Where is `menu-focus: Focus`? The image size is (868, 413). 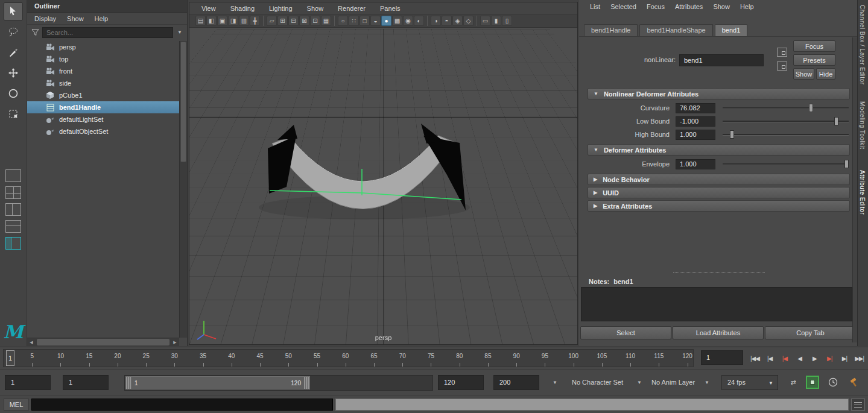
menu-focus: Focus is located at coordinates (656, 7).